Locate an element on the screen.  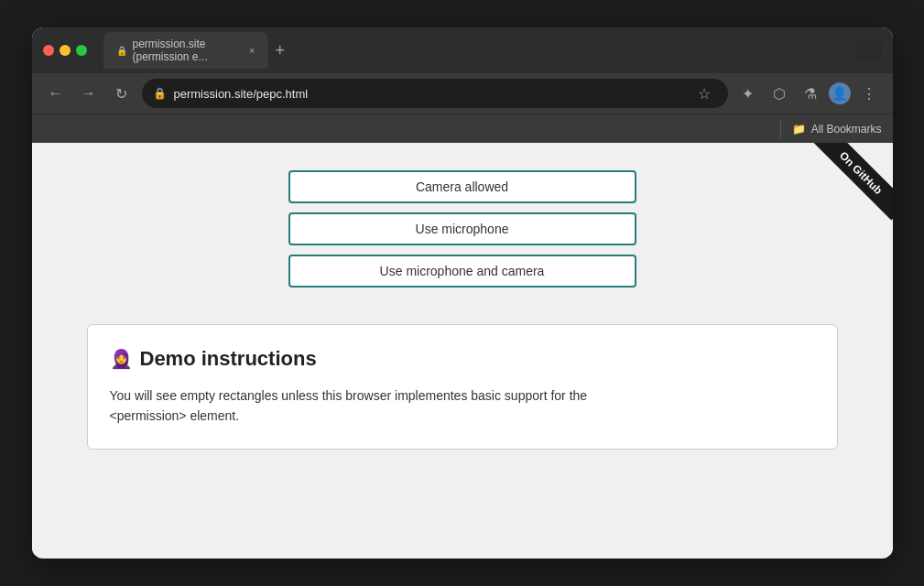
bookmarks-bar: 📁 All Bookmarks is located at coordinates (462, 128).